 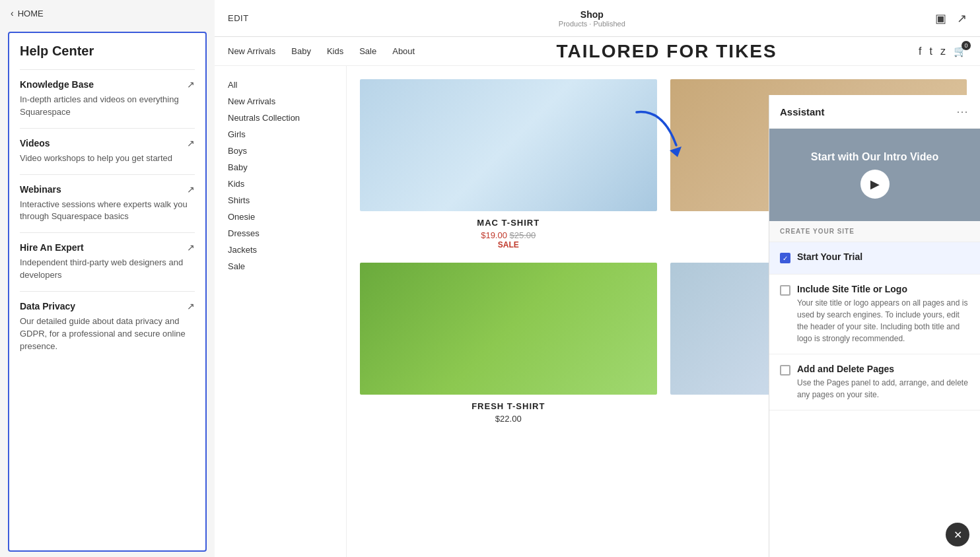 I want to click on nav-link-kids: Kids, so click(x=335, y=51).